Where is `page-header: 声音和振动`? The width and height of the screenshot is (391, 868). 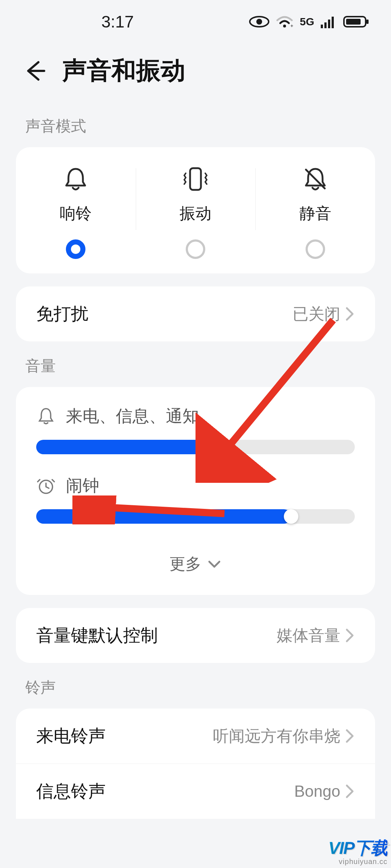
page-header: 声音和振动 is located at coordinates (196, 72).